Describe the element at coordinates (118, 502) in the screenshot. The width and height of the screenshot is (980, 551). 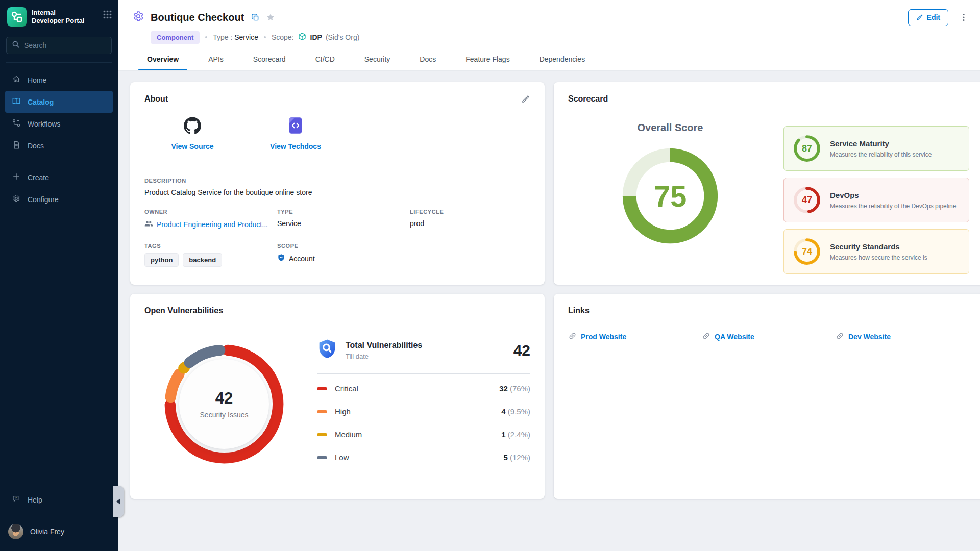
I see `collapse-arrow-icon` at that location.